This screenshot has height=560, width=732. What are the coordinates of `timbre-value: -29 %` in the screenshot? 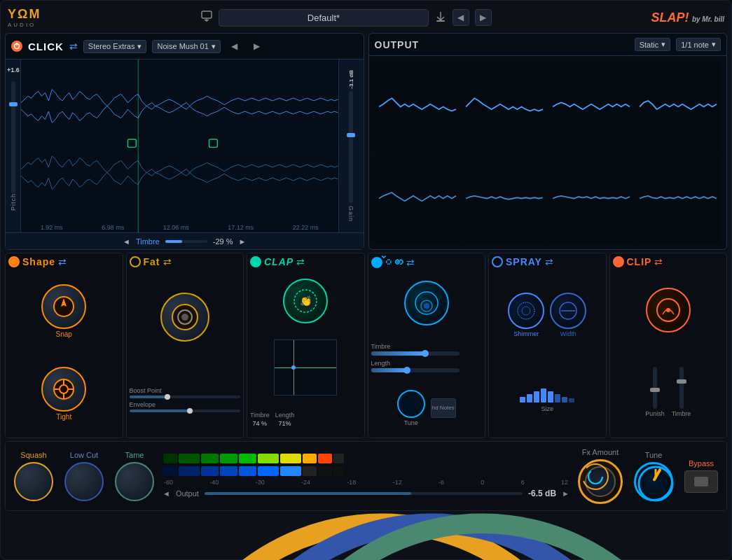 It's located at (223, 241).